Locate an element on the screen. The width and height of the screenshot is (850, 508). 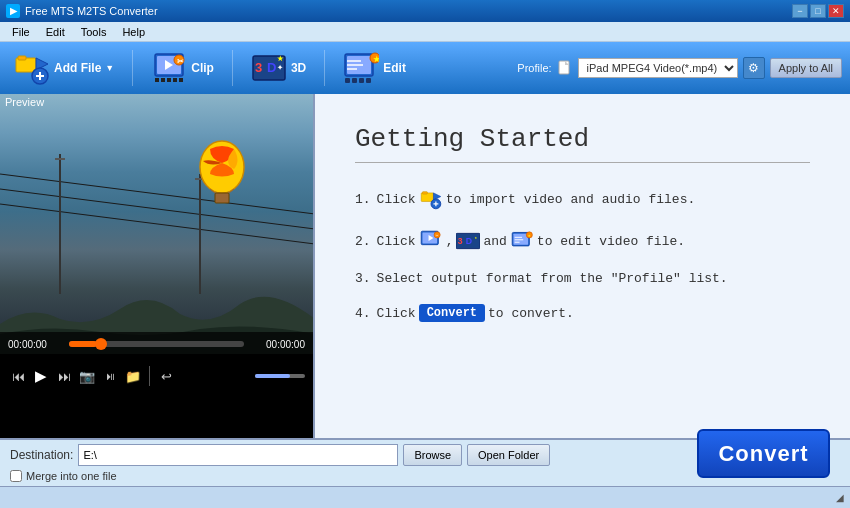
time-elapsed: 00:00:00 is located at coordinates (36, 344).